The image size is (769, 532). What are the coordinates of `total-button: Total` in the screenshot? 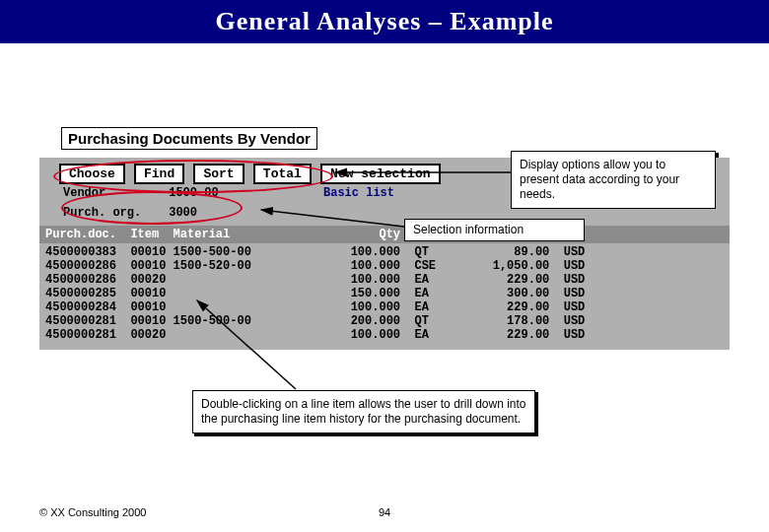 It's located at (282, 173).